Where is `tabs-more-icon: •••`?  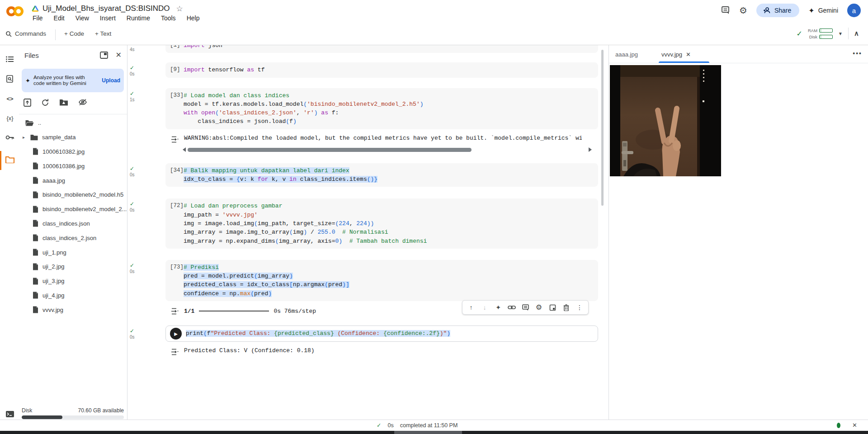
tabs-more-icon: ••• is located at coordinates (857, 53).